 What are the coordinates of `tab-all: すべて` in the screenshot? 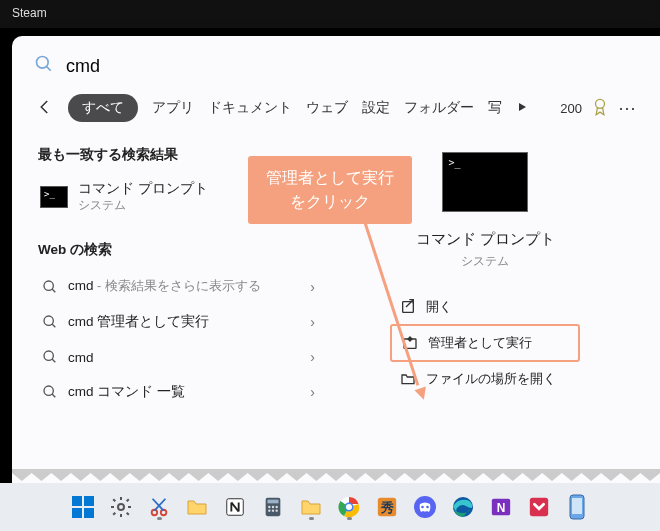 It's located at (103, 108).